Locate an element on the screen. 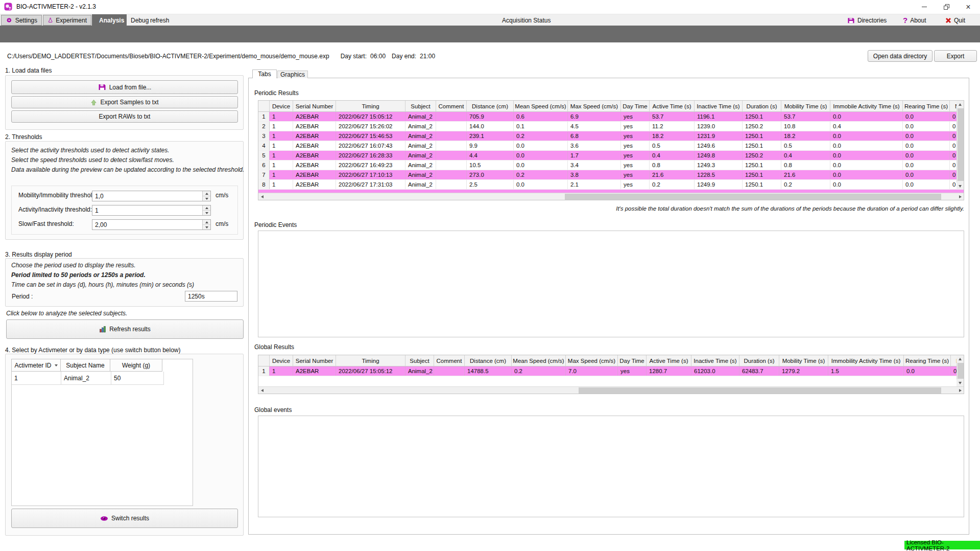 The image size is (980, 551). table-row: 1Animal_250 is located at coordinates (102, 378).